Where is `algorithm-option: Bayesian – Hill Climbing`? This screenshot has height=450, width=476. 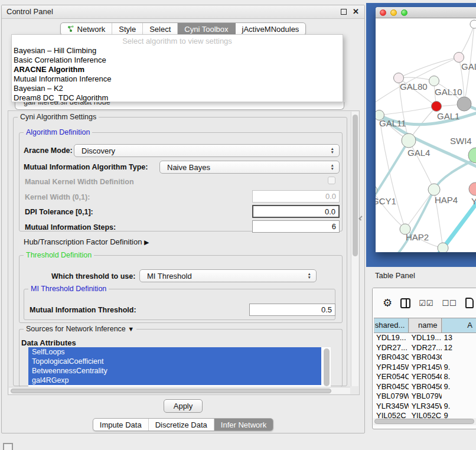 algorithm-option: Bayesian – Hill Climbing is located at coordinates (177, 51).